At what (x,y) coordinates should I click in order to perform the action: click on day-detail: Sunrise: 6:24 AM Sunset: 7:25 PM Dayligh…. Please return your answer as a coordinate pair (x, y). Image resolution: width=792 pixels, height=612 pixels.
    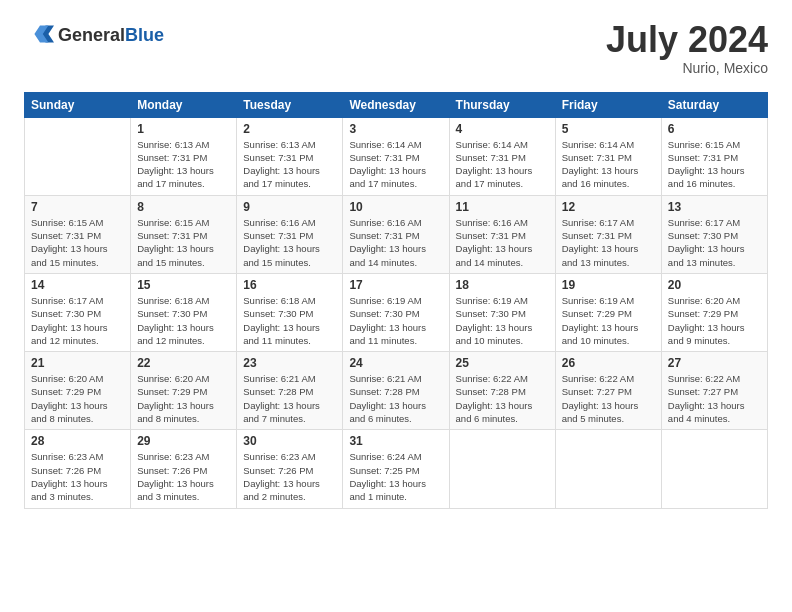
    Looking at the image, I should click on (396, 476).